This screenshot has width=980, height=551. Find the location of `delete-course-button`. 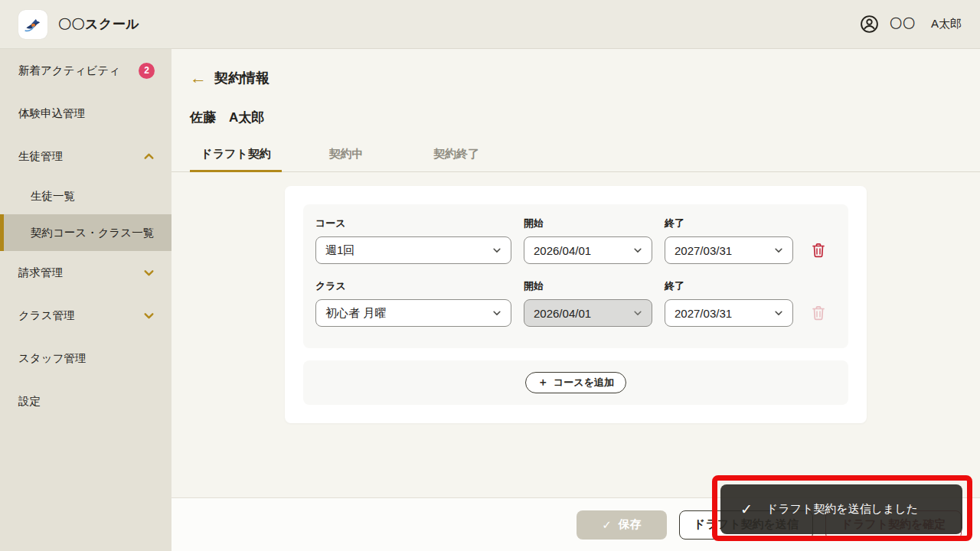

delete-course-button is located at coordinates (818, 250).